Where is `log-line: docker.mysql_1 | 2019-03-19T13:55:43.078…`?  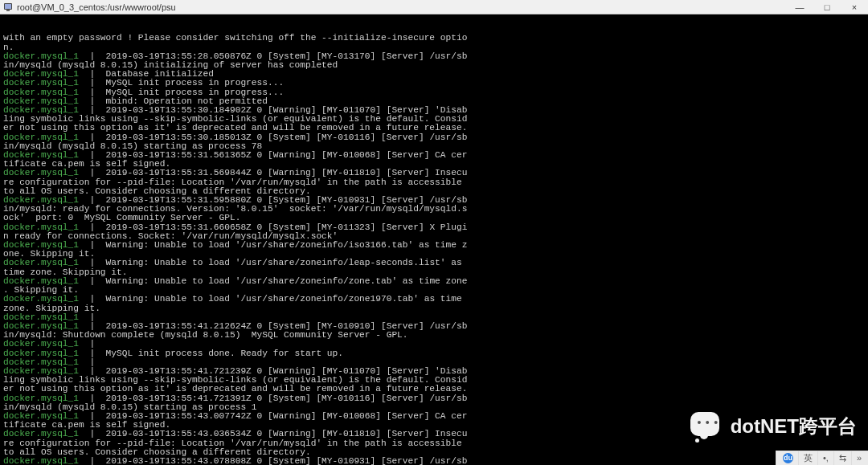
log-line: docker.mysql_1 | 2019-03-19T13:55:43.078… is located at coordinates (434, 461).